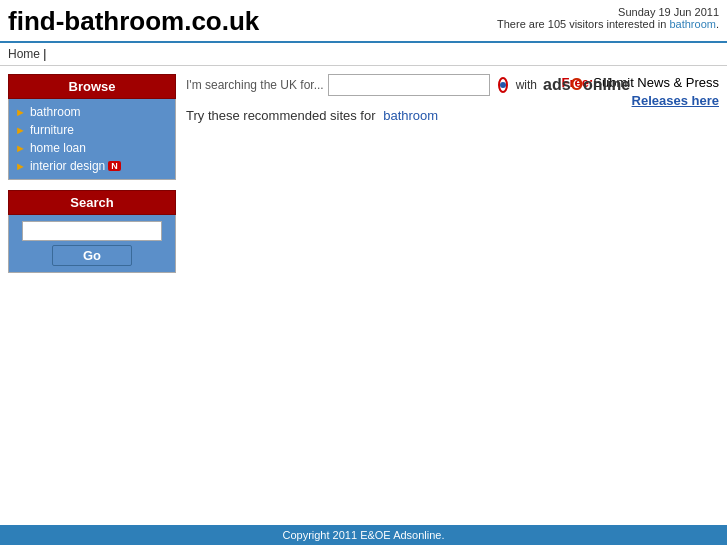 Image resolution: width=727 pixels, height=545 pixels. Describe the element at coordinates (364, 22) in the screenshot. I see `site-header: find-bathroom.co.uk Sunday 19 Jun 2011 T…` at that location.